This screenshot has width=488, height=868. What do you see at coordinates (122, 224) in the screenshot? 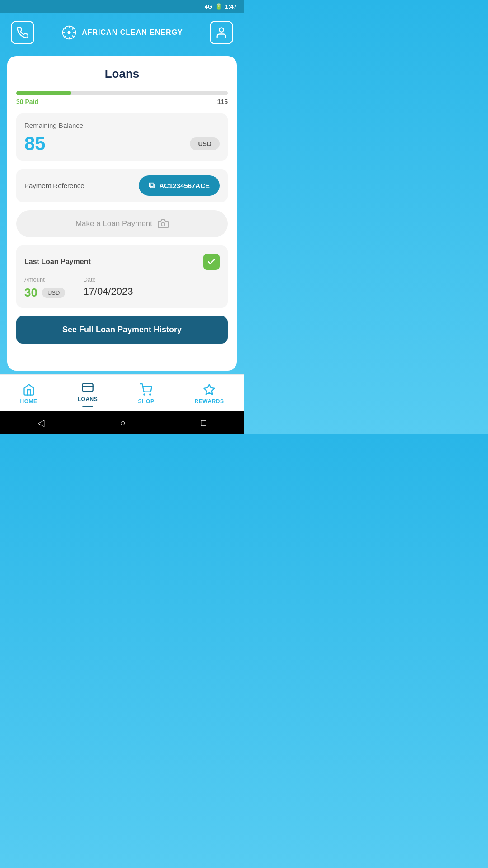
I see `make-payment-button: Make a Loan Payment` at bounding box center [122, 224].